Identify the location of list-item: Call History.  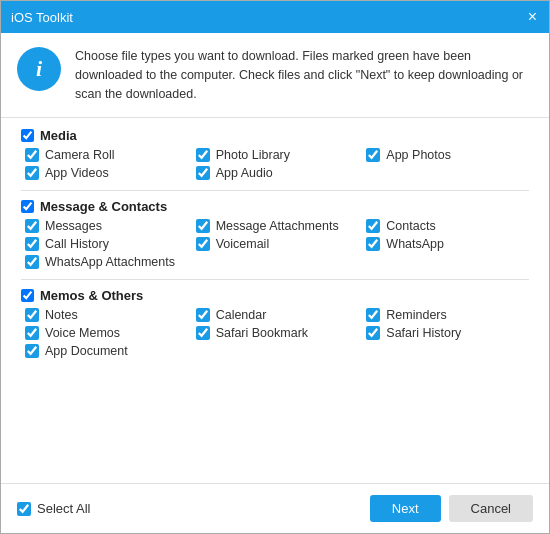
(106, 244).